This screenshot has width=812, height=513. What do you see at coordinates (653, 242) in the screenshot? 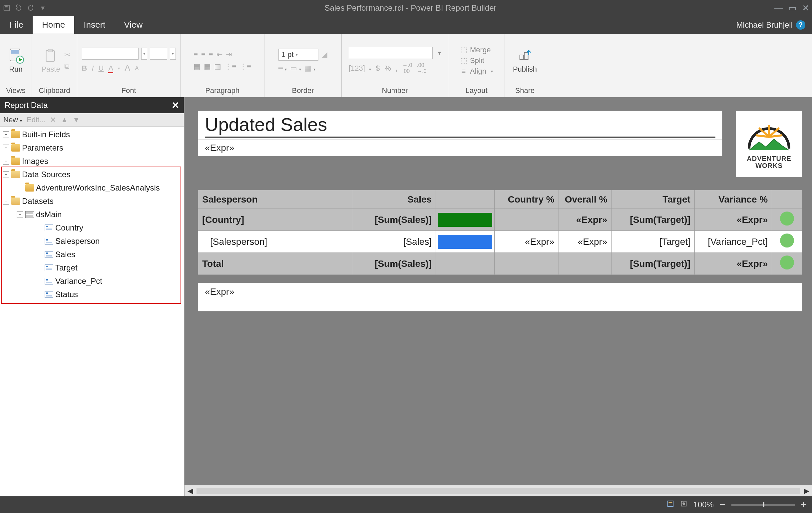
I see `cell-detail-target: [Target]` at bounding box center [653, 242].